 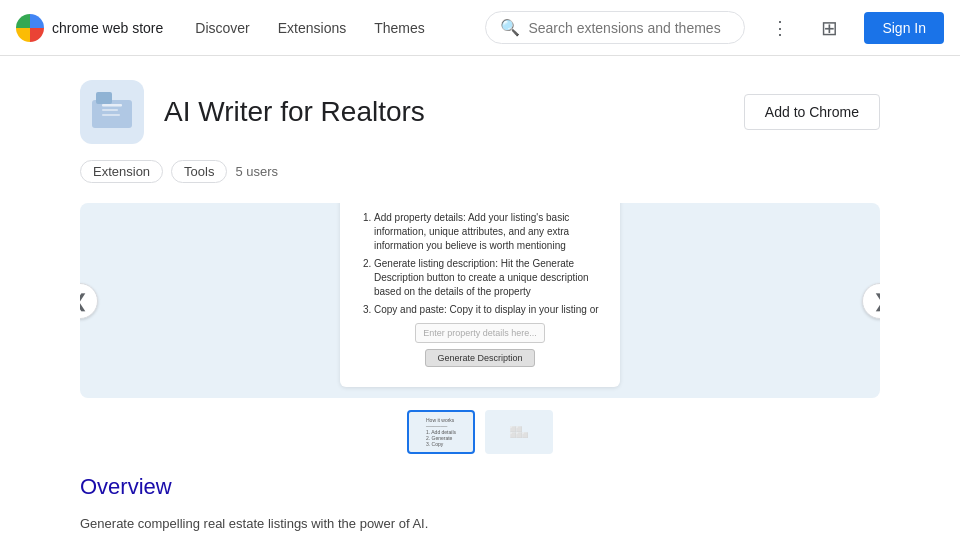 I want to click on more-vert-icon: ⋮, so click(x=780, y=28).